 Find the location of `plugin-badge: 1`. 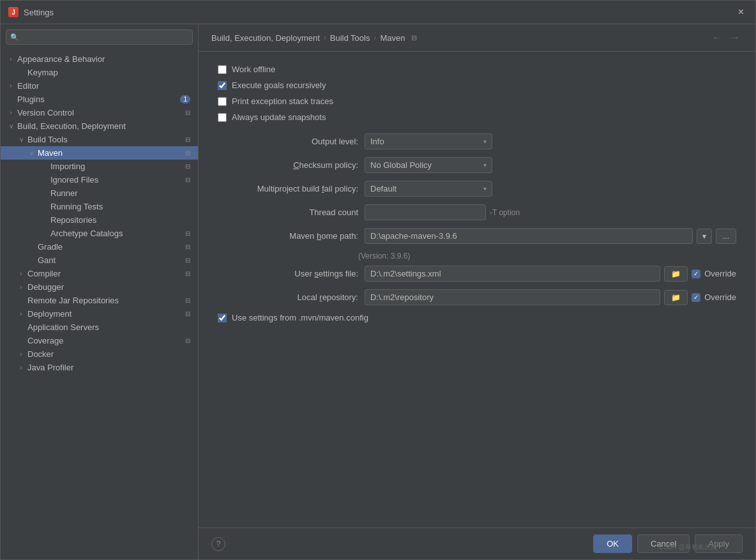

plugin-badge: 1 is located at coordinates (185, 100).